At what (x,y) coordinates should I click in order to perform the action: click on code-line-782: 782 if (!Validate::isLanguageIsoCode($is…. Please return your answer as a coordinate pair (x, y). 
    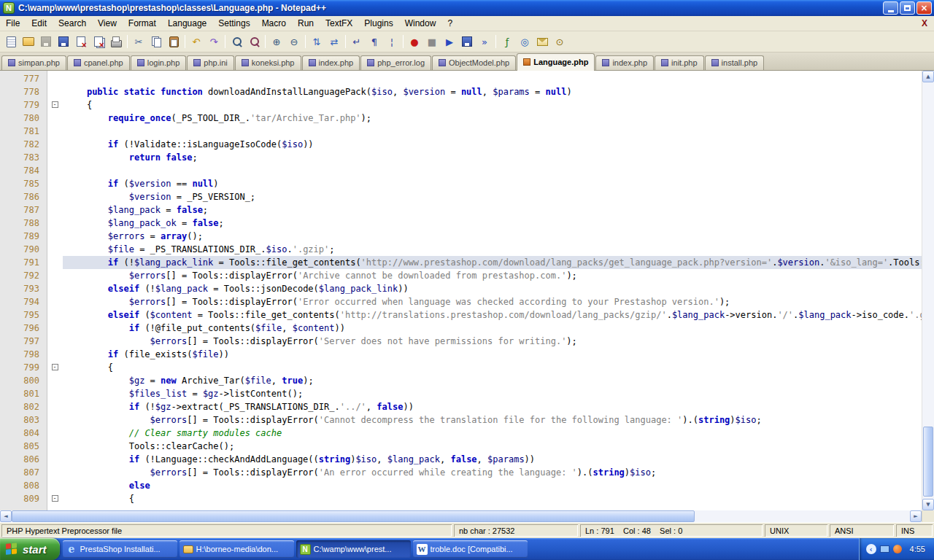
    Looking at the image, I should click on (461, 144).